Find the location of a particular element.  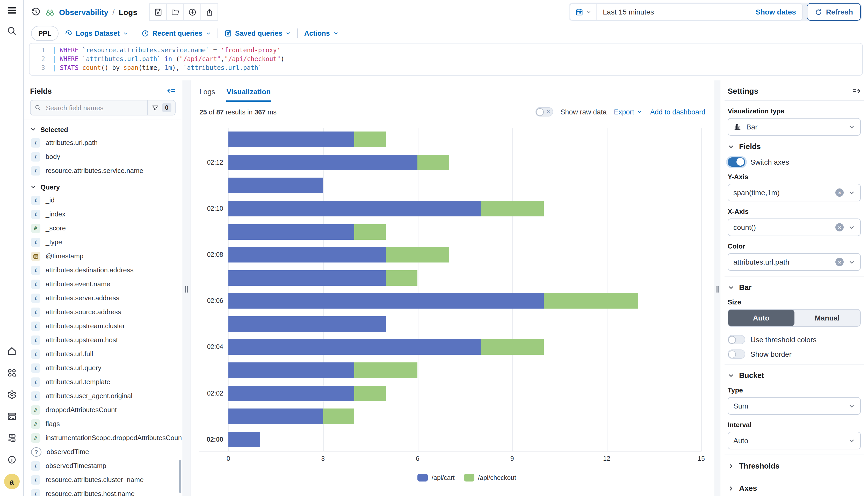

y-axis-select: span(time,1m) × is located at coordinates (794, 193).